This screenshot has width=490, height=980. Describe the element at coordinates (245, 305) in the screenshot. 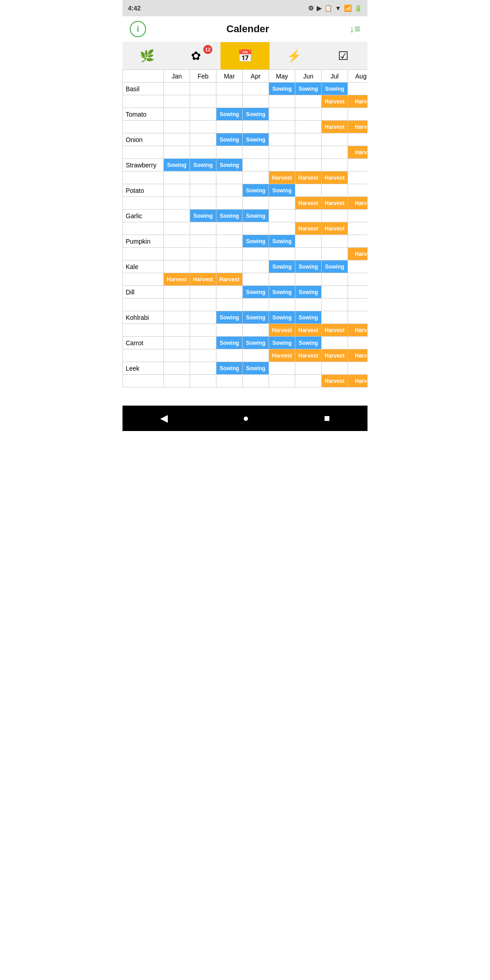

I see `table-row` at that location.